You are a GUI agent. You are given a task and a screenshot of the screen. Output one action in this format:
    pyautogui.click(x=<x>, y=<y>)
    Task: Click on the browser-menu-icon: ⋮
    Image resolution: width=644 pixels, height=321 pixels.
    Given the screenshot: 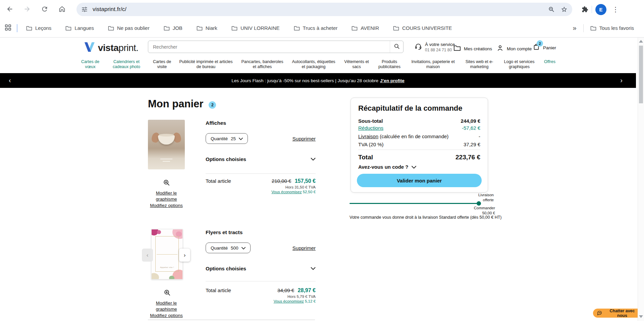 What is the action you would take?
    pyautogui.click(x=615, y=9)
    